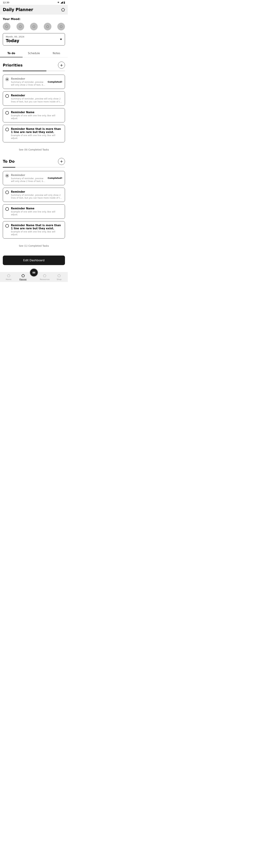 The height and width of the screenshot is (868, 271). What do you see at coordinates (9, 161) in the screenshot?
I see `group-title: To Do` at bounding box center [9, 161].